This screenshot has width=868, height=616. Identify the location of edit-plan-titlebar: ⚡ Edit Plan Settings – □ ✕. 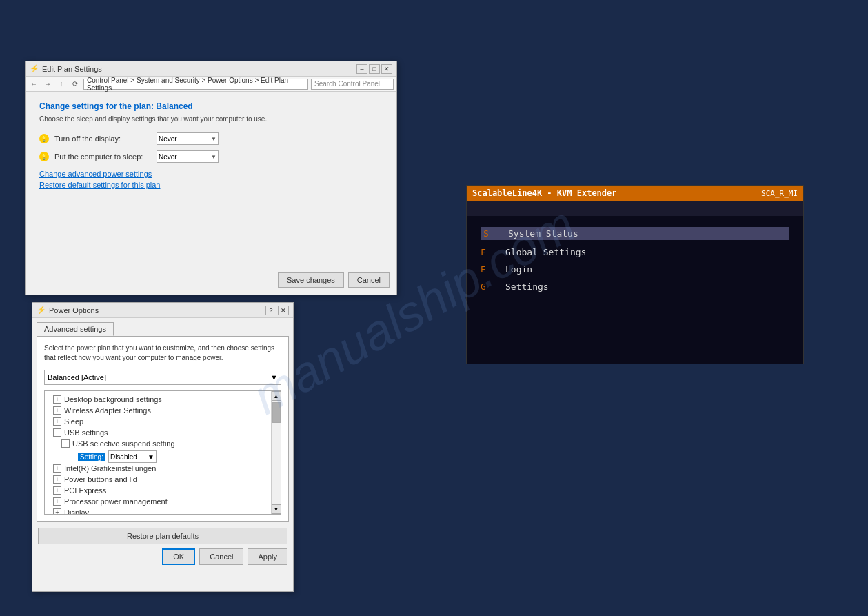
(211, 69).